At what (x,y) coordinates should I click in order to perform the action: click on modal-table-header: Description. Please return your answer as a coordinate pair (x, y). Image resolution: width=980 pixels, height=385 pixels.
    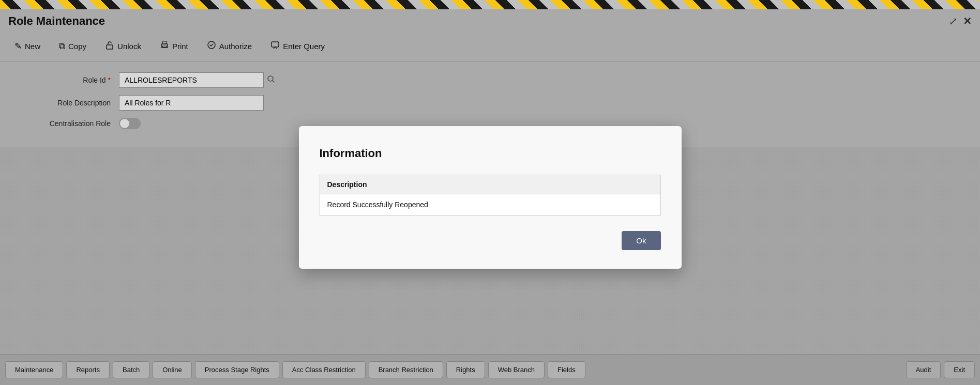
    Looking at the image, I should click on (490, 184).